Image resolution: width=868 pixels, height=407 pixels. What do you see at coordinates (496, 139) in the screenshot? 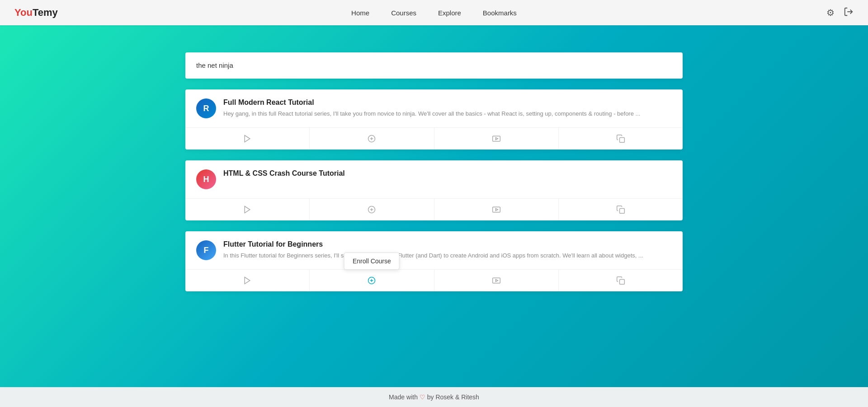
I see `video-button-react` at bounding box center [496, 139].